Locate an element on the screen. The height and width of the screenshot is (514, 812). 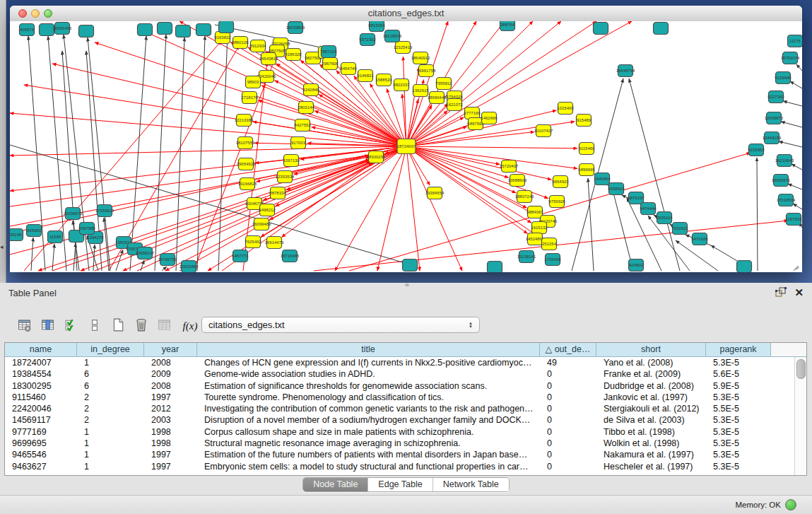
table-cell: Jankovic et al. (1997) is located at coordinates (652, 397).